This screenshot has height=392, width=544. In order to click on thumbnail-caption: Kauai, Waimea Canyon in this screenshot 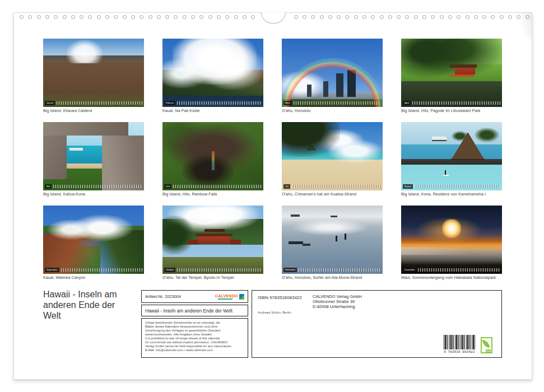, I will do `click(94, 278)`.